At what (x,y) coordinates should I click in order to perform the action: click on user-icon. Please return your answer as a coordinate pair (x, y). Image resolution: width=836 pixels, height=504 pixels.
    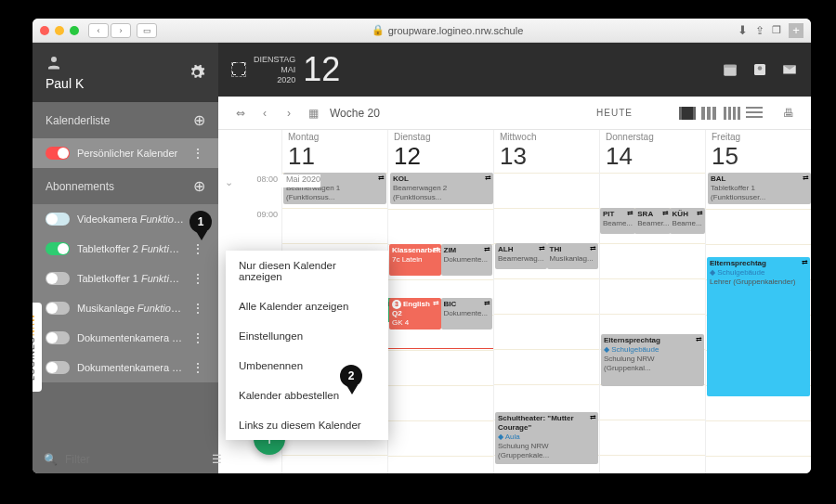
    Looking at the image, I should click on (54, 62).